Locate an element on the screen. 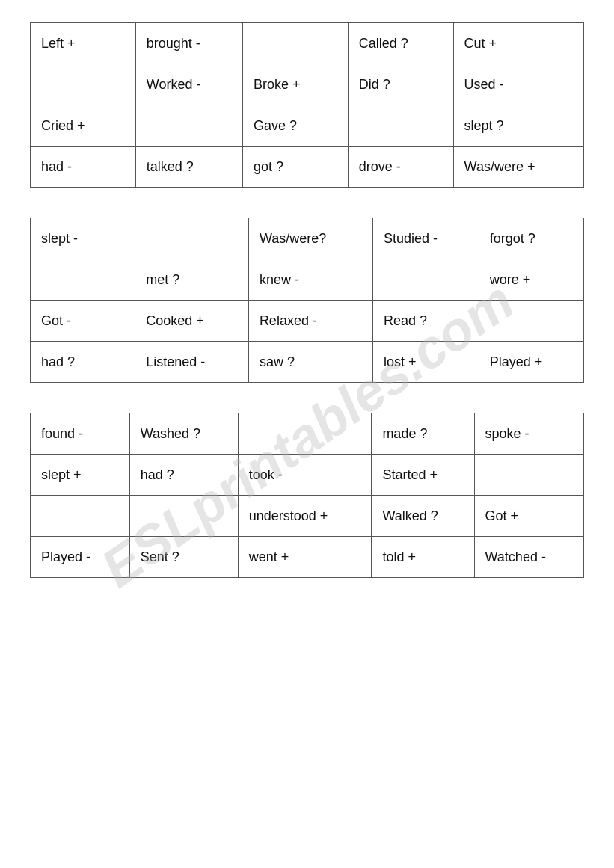 This screenshot has height=868, width=614. table-cell: got ? is located at coordinates (295, 167).